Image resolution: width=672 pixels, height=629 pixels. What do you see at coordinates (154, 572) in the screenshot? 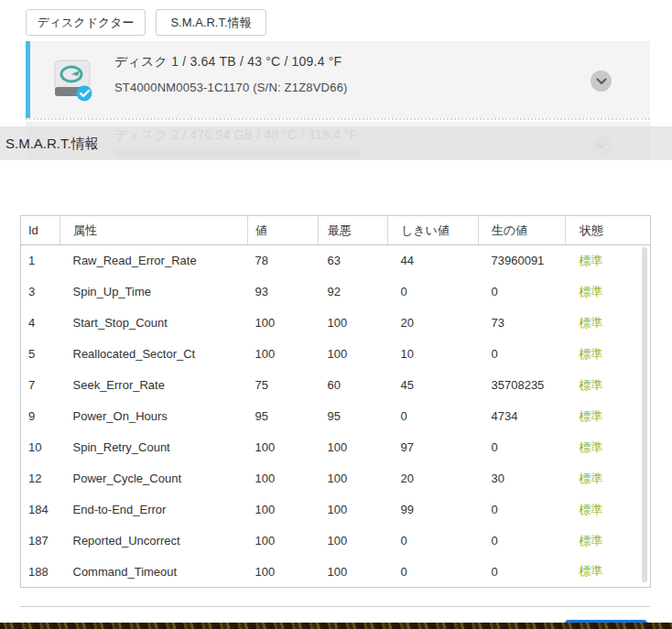
I see `cell-attribute: Command_Timeout` at bounding box center [154, 572].